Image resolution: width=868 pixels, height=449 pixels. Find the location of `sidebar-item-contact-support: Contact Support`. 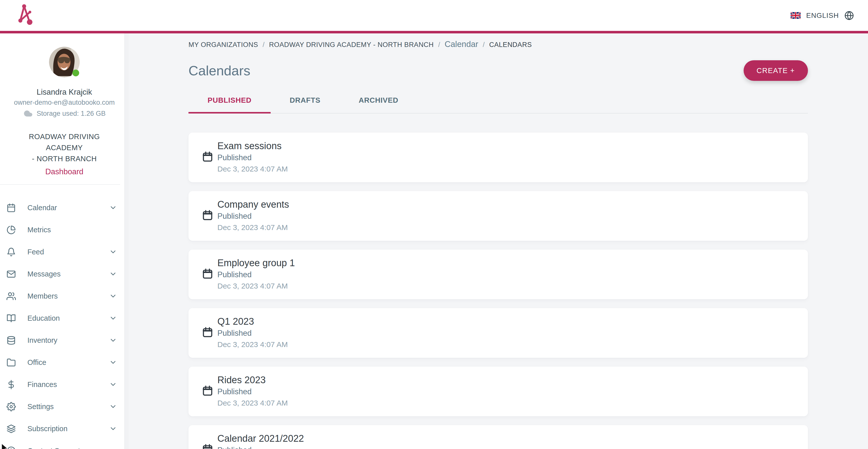

sidebar-item-contact-support: Contact Support is located at coordinates (64, 444).